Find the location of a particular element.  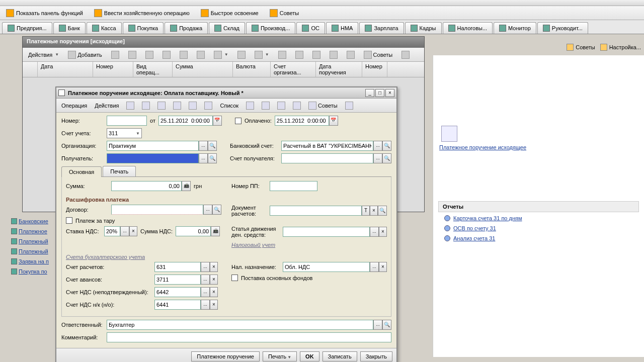

col-number2: Номер is located at coordinates (375, 69).